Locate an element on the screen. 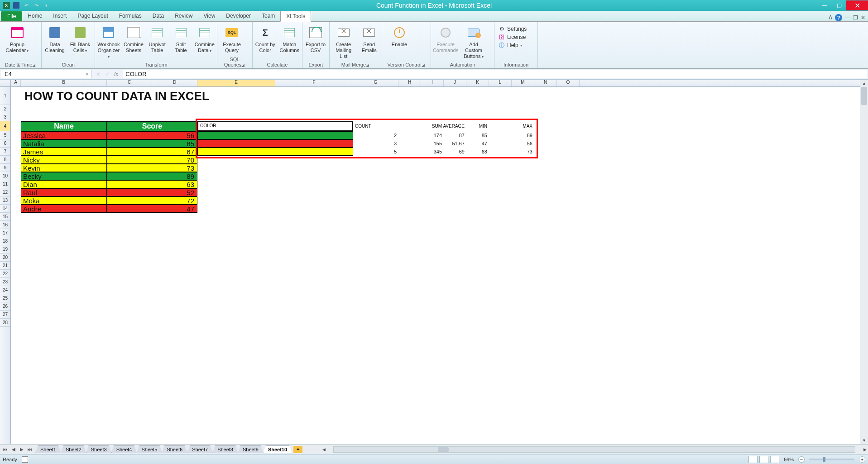 This screenshot has width=868, height=464. row-header-1: 1 is located at coordinates (5, 96).